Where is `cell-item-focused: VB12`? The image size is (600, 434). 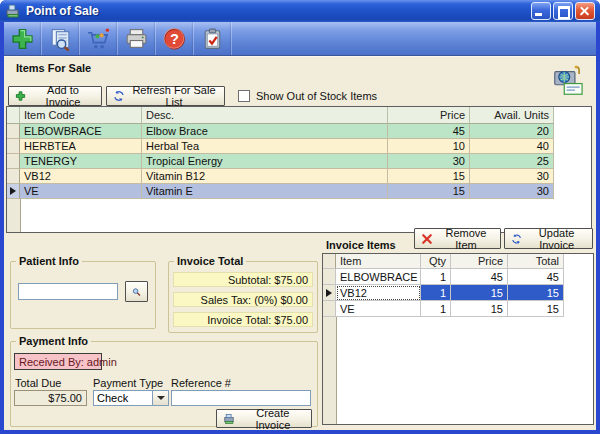 cell-item-focused: VB12 is located at coordinates (378, 293).